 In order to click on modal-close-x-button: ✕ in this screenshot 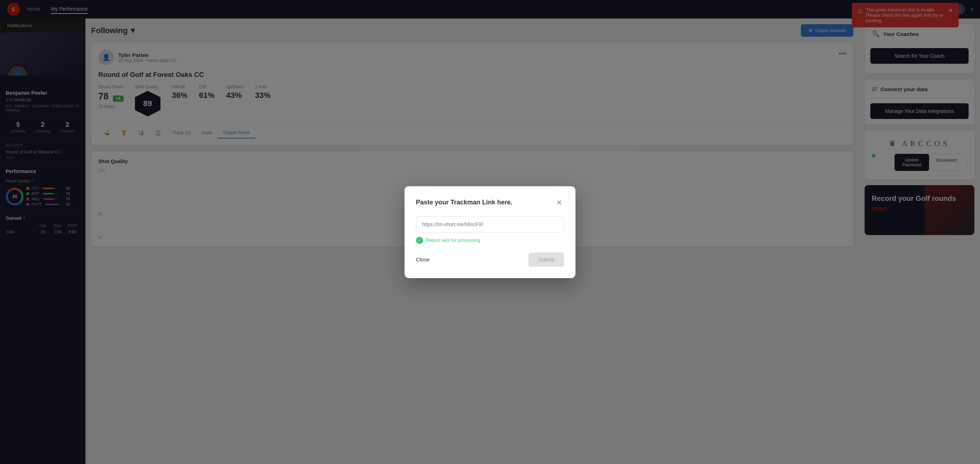, I will do `click(559, 203)`.